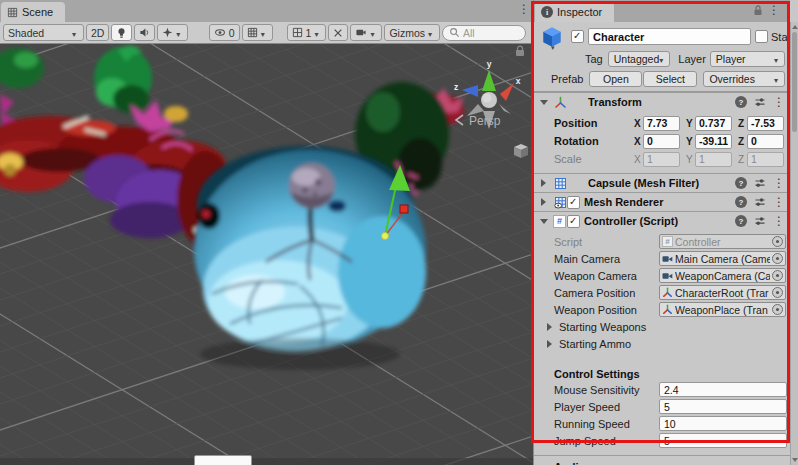 The image size is (798, 465). I want to click on rotation-row: Rotation X Y Z, so click(662, 141).